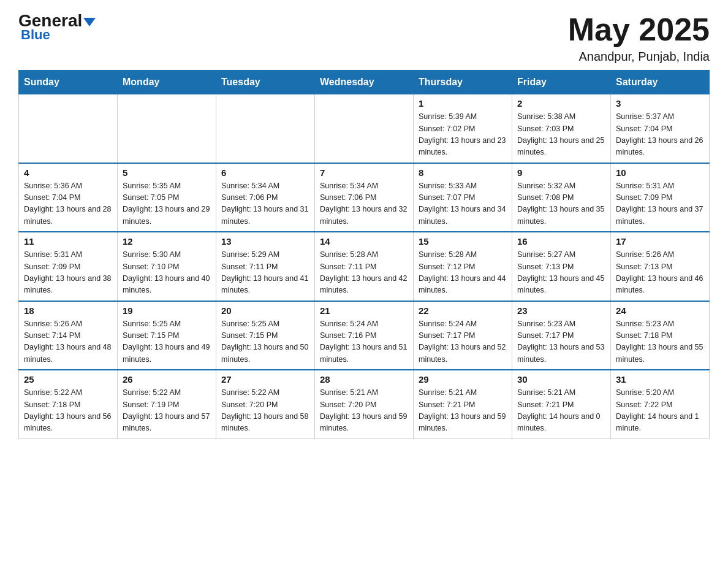 The image size is (728, 563). What do you see at coordinates (561, 379) in the screenshot?
I see `day-number: 30` at bounding box center [561, 379].